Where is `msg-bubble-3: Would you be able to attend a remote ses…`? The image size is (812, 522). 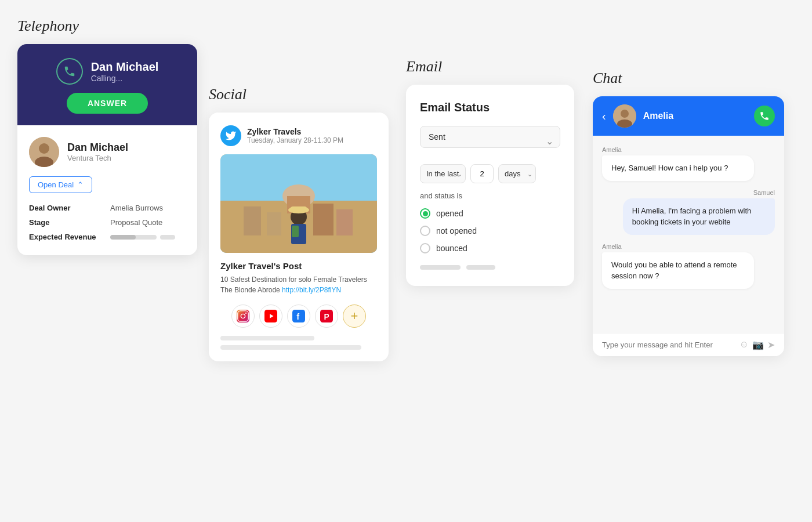 msg-bubble-3: Would you be able to attend a remote ses… is located at coordinates (678, 270).